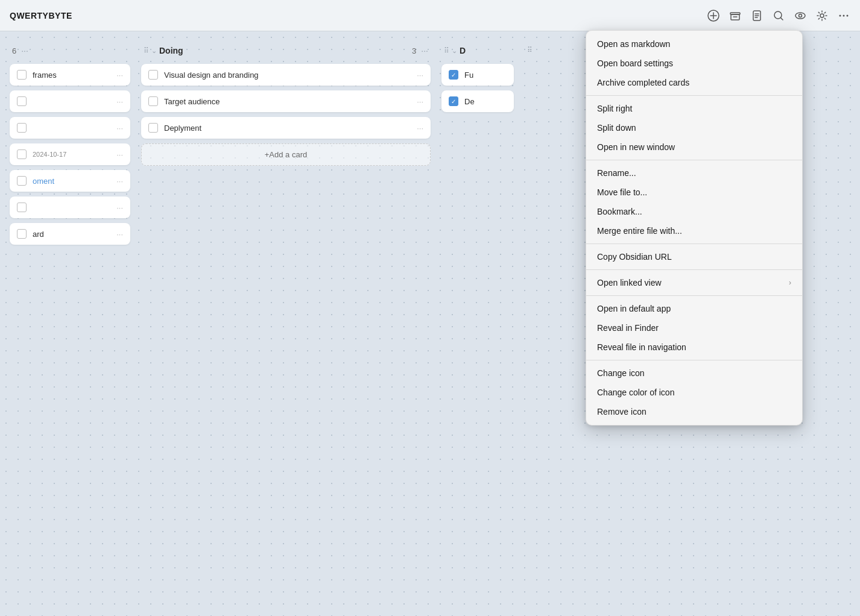  Describe the element at coordinates (735, 16) in the screenshot. I see `archive-icon` at that location.